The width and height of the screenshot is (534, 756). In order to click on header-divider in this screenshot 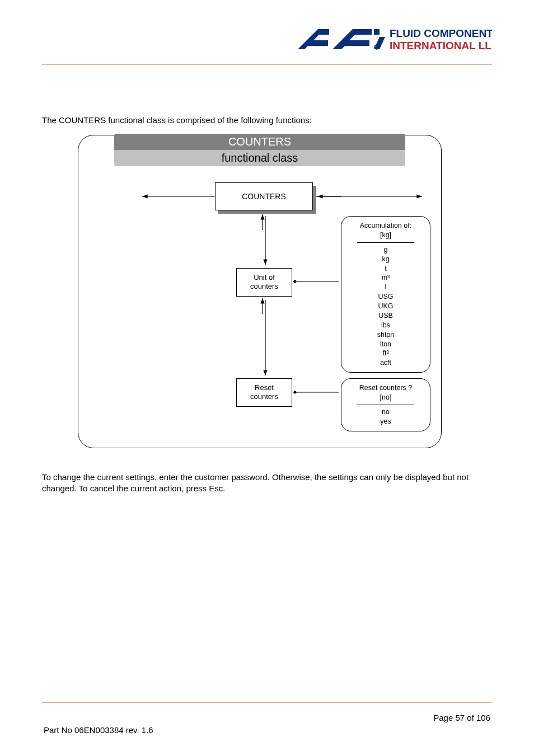, I will do `click(267, 65)`.